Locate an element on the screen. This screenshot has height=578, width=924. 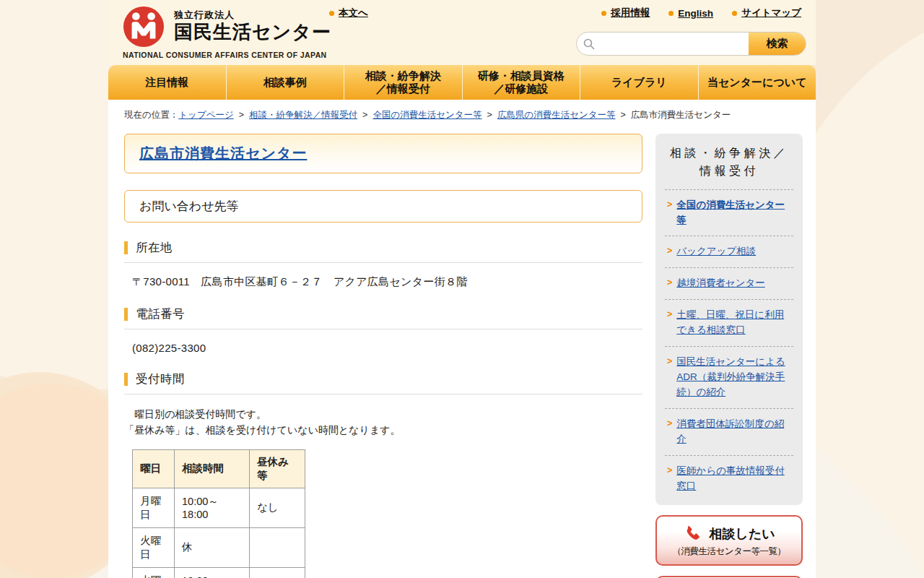
sitemap-link: サイトマップ is located at coordinates (767, 13).